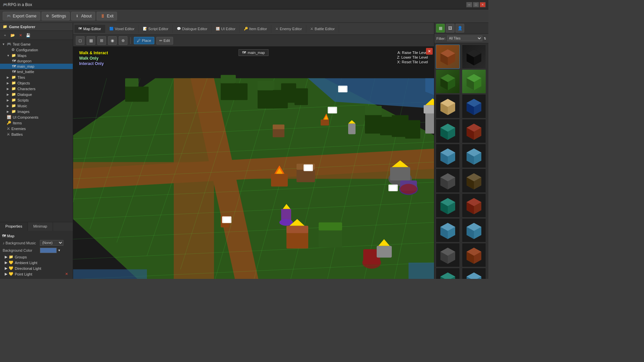 This screenshot has height=362, width=644. What do you see at coordinates (59, 250) in the screenshot?
I see `dropdown-arrow-icon: ▼` at bounding box center [59, 250].